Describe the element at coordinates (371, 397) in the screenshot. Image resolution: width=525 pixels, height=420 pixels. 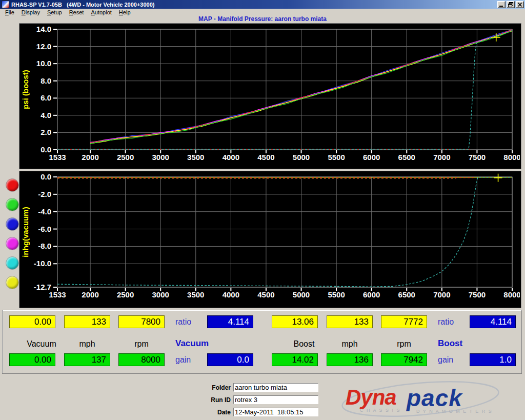
I see `logo-text-dyna: Dyna` at that location.